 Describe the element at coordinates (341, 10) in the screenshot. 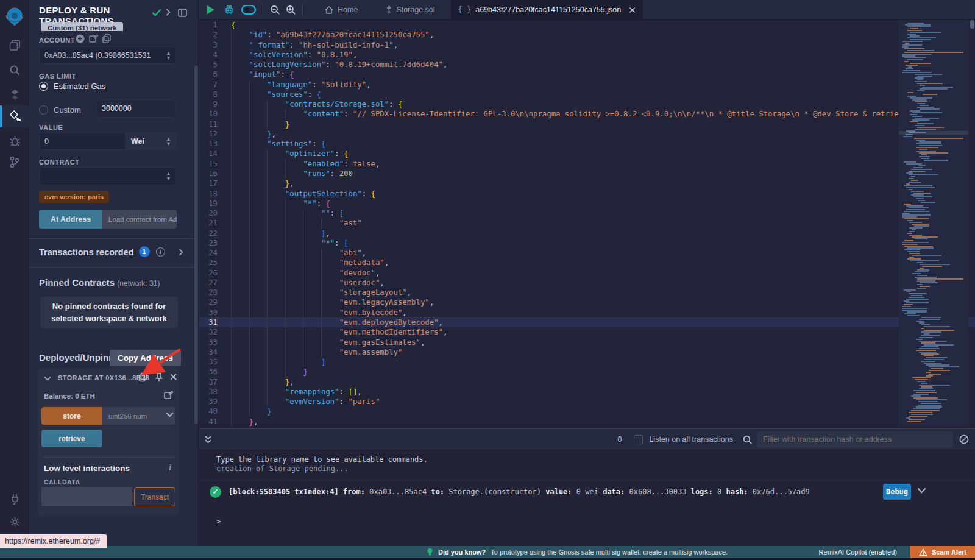

I see `tab-home: Home` at that location.